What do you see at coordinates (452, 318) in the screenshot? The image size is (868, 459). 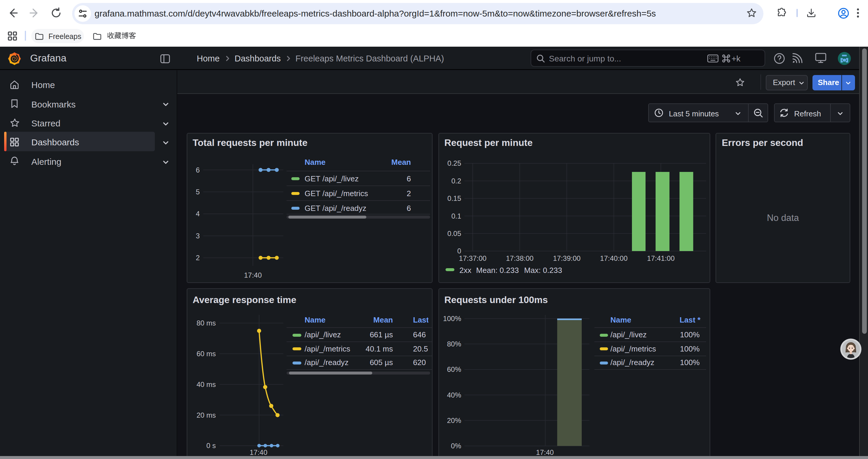 I see `svg-text: 100%` at bounding box center [452, 318].